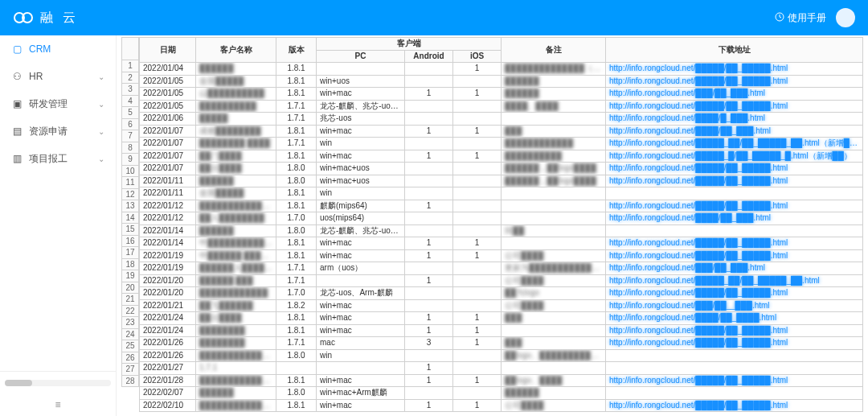  Describe the element at coordinates (130, 370) in the screenshot. I see `row-number: 27` at that location.